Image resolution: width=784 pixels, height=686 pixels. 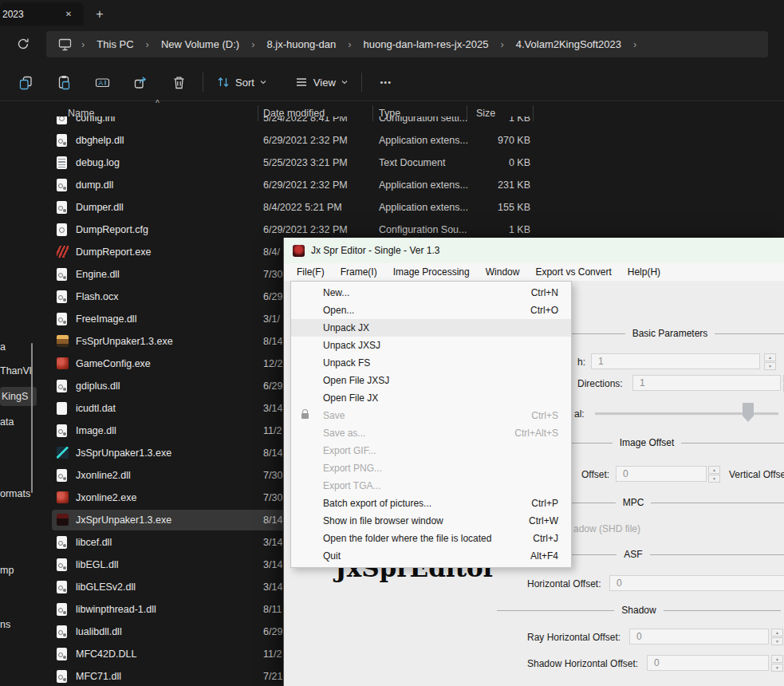 What do you see at coordinates (502, 272) in the screenshot?
I see `menubar-item: Window` at bounding box center [502, 272].